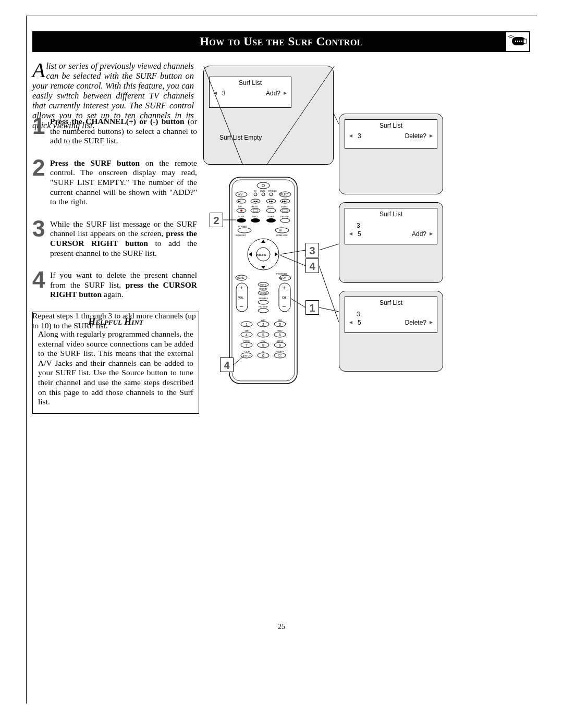  I want to click on svg-text: REPEAT, so click(263, 289).